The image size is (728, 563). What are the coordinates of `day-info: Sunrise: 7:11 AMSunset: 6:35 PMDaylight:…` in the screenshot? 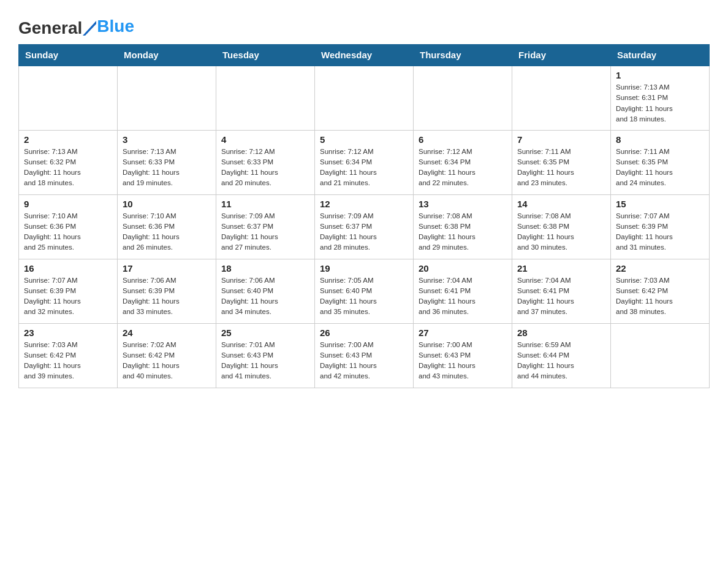 It's located at (561, 168).